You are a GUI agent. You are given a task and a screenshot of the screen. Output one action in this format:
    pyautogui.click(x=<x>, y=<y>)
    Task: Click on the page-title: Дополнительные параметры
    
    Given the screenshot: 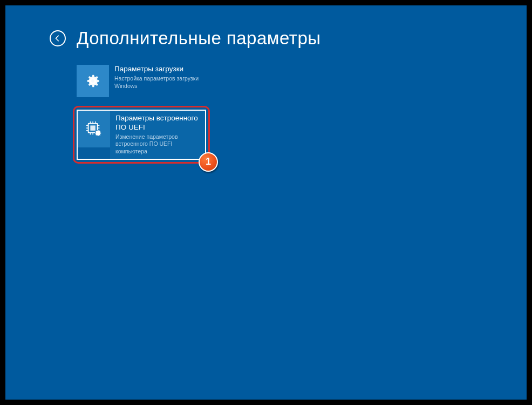 What is the action you would take?
    pyautogui.click(x=199, y=38)
    